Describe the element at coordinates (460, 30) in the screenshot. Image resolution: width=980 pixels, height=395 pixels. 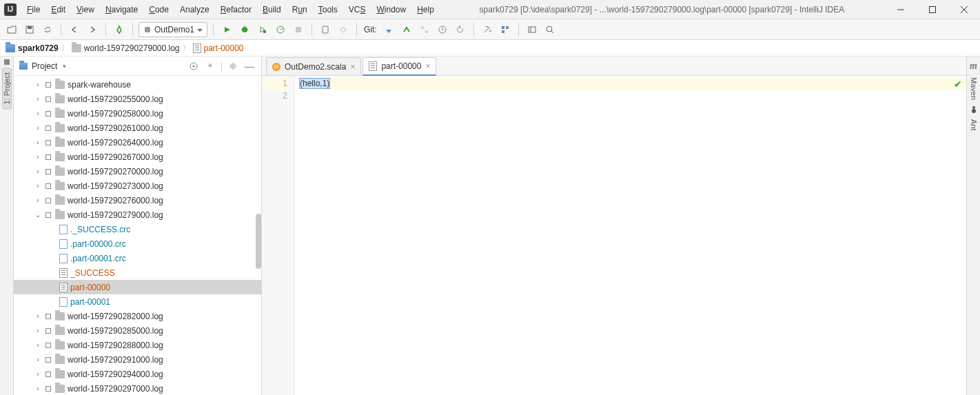
I see `git-revert-icon` at that location.